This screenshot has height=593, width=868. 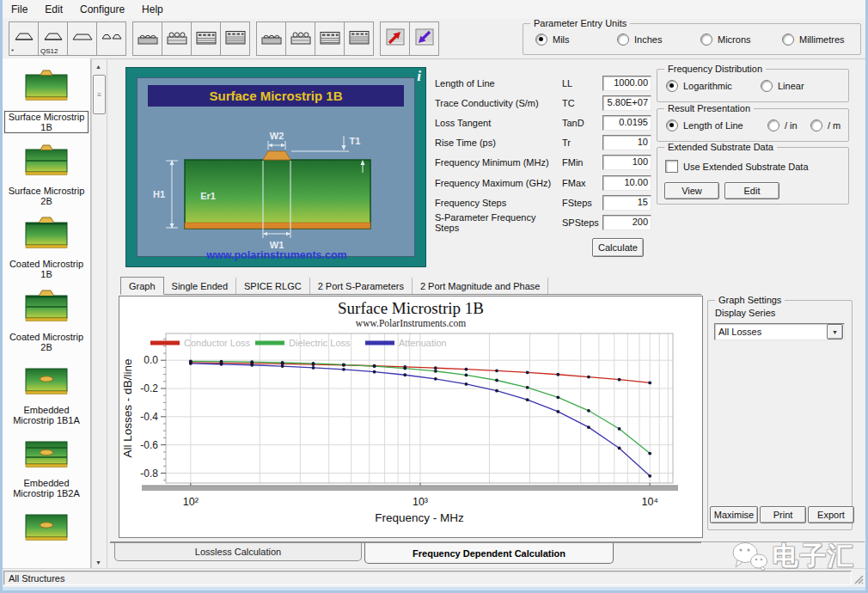 What do you see at coordinates (813, 40) in the screenshot?
I see `radio-millimetres: Millimetres` at bounding box center [813, 40].